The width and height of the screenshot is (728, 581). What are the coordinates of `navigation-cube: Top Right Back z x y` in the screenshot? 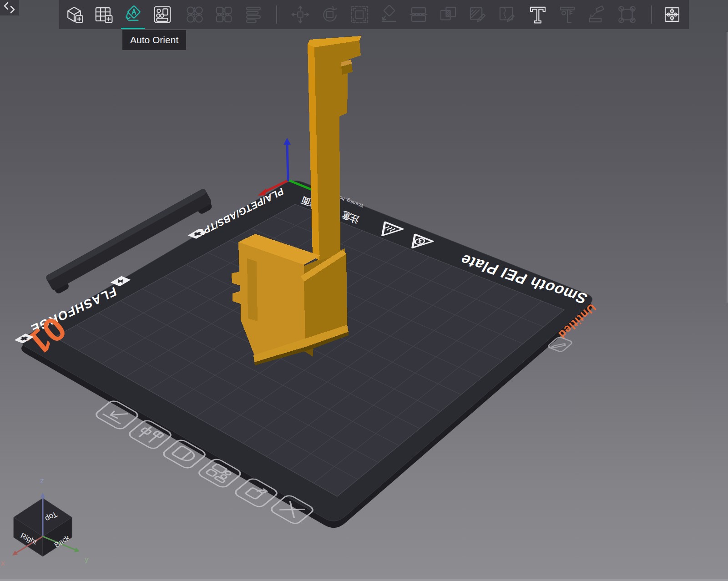 It's located at (45, 522).